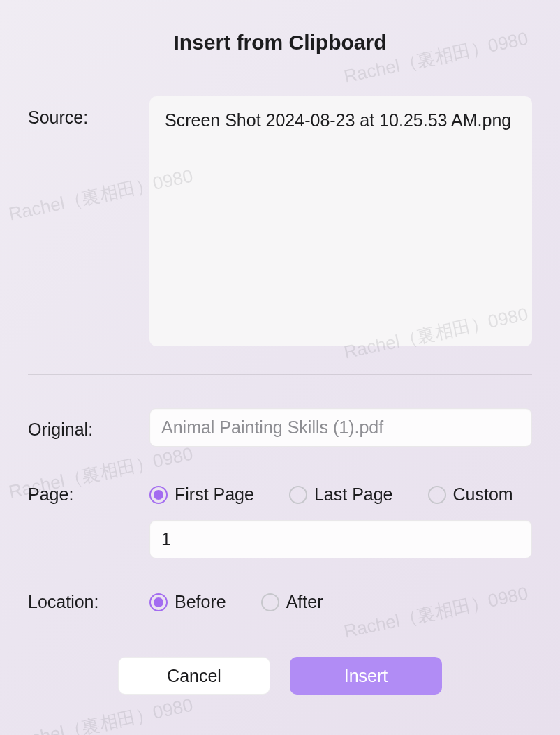 The width and height of the screenshot is (560, 735). What do you see at coordinates (280, 374) in the screenshot?
I see `divider` at bounding box center [280, 374].